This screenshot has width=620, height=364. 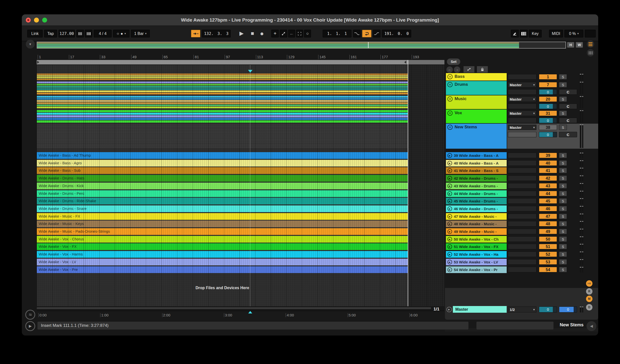 What do you see at coordinates (103, 34) in the screenshot?
I see `time-signature-field: 4 / 4` at bounding box center [103, 34].